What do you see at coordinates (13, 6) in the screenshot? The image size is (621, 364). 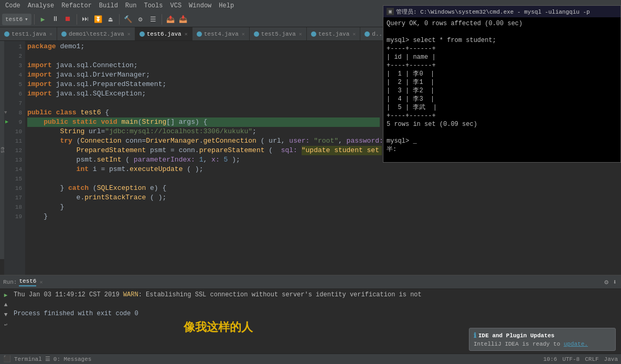 I see `menu-code: Code` at bounding box center [13, 6].